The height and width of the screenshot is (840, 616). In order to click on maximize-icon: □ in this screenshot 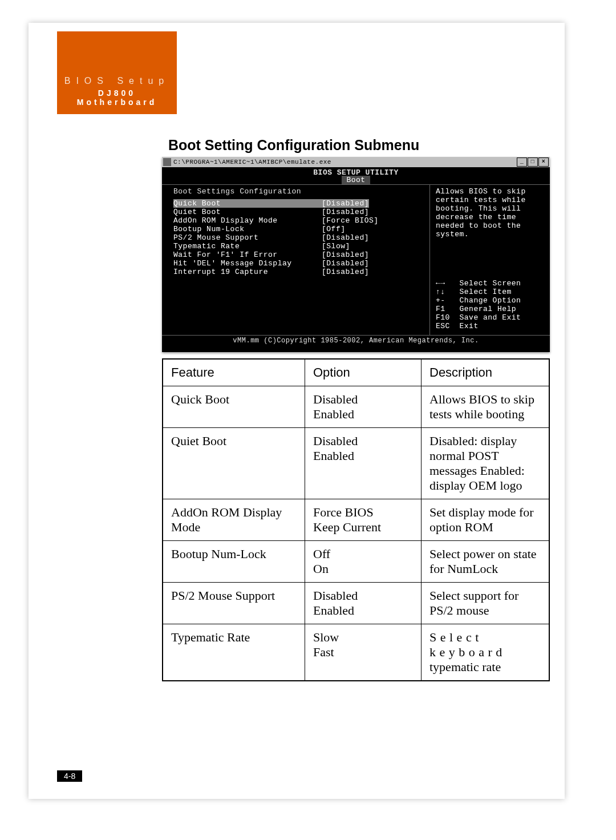, I will do `click(533, 162)`.